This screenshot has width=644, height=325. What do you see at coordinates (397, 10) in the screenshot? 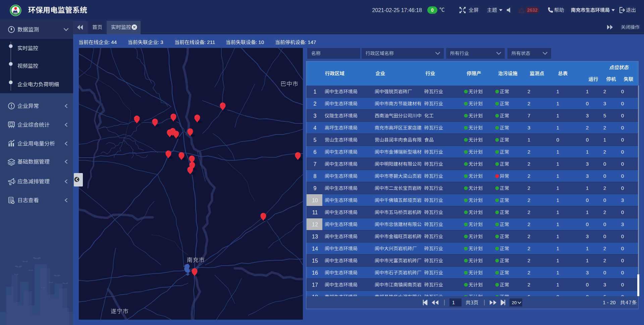
I see `svg-text: 2021-02-25 17:46:18` at bounding box center [397, 10].